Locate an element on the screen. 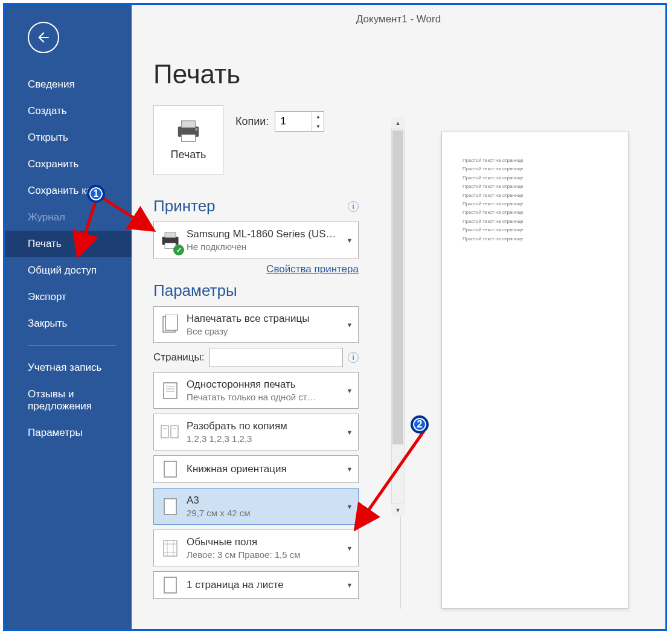 Image resolution: width=672 pixels, height=634 pixels. printer-heading: Принтер is located at coordinates (185, 207).